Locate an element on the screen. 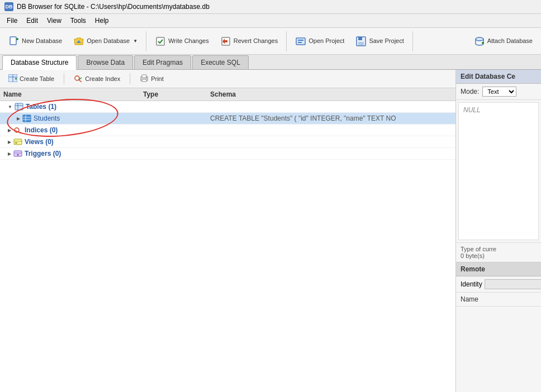 This screenshot has width=541, height=392. students-expand-chevron: ▶ is located at coordinates (18, 118).